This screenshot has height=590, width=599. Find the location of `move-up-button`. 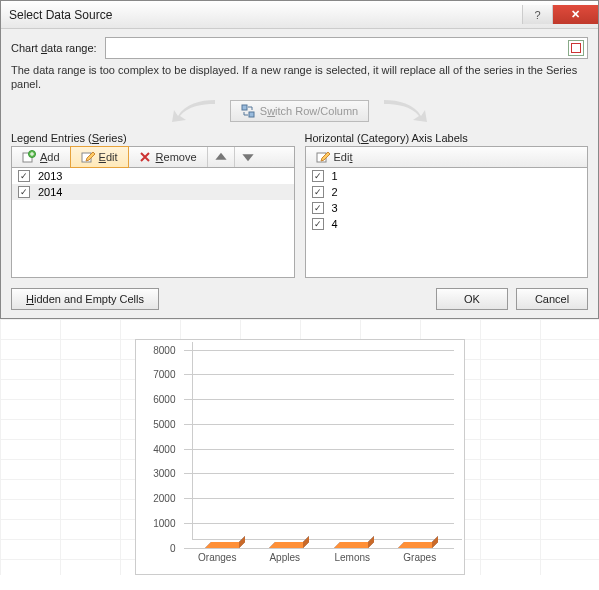

move-up-button is located at coordinates (222, 157).